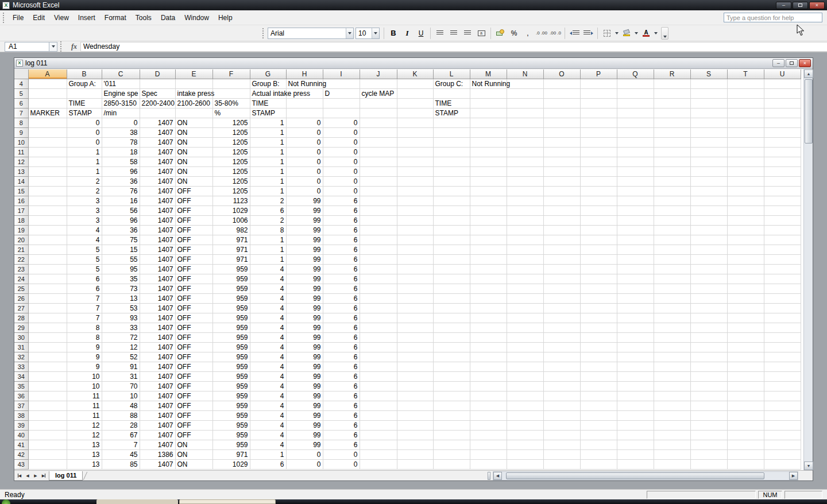 Image resolution: width=827 pixels, height=504 pixels. Describe the element at coordinates (562, 201) in the screenshot. I see `cell-O16` at that location.